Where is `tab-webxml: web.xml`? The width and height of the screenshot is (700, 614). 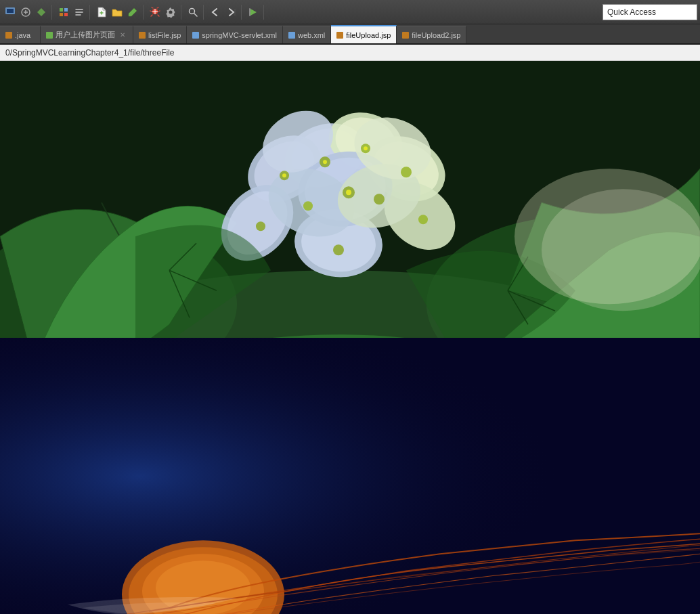
tab-webxml: web.xml is located at coordinates (307, 35).